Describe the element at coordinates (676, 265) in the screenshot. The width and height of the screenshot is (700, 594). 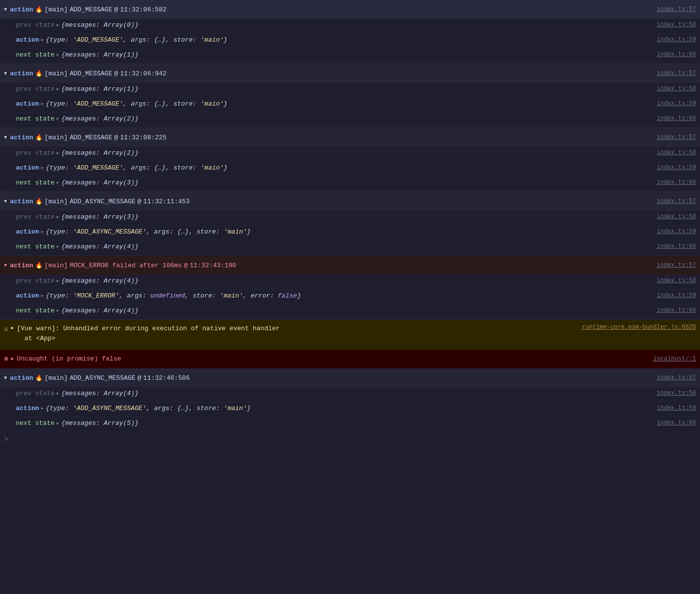
I see `file-link-5: index.ts:57` at that location.